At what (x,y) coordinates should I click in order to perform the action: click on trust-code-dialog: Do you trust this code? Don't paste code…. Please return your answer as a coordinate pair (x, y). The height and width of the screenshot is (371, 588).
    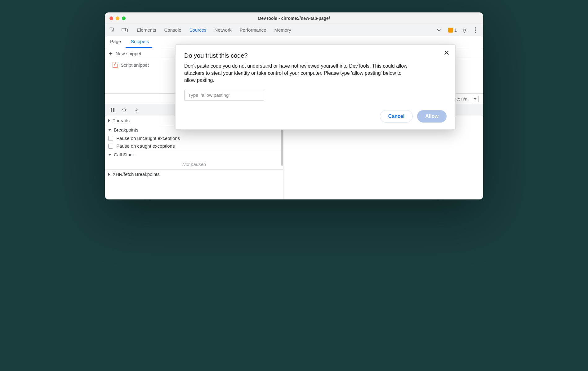
    Looking at the image, I should click on (315, 87).